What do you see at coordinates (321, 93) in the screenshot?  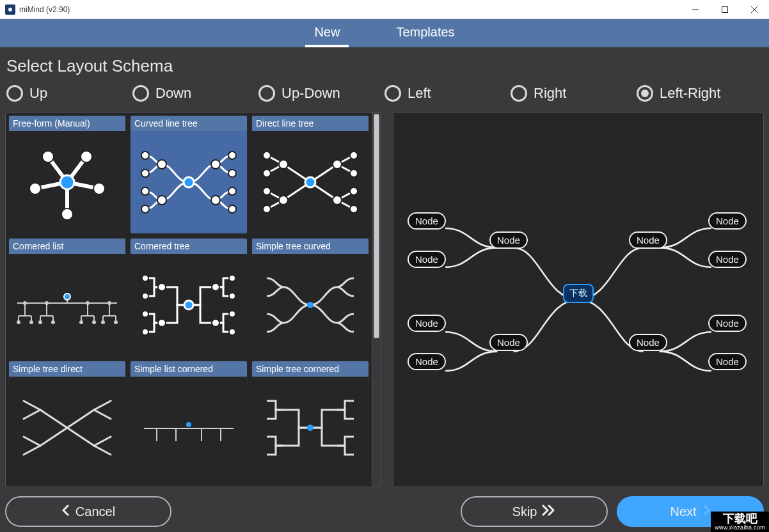 I see `radio-up-down: Up-Down` at bounding box center [321, 93].